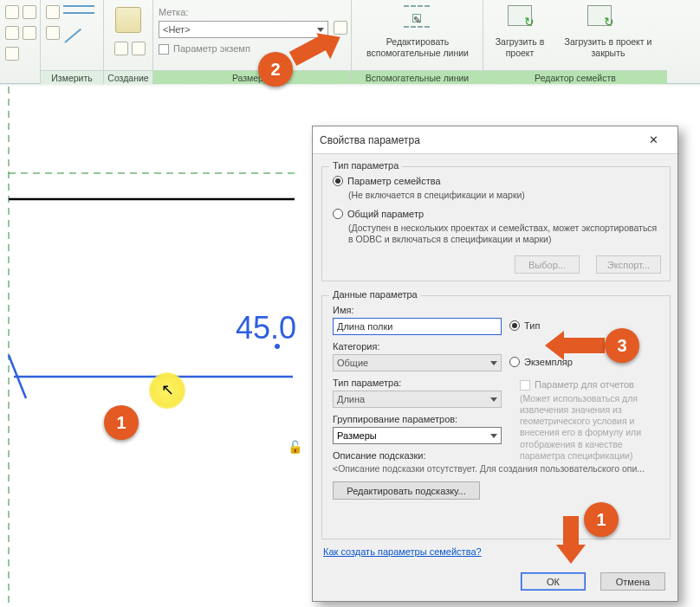 The height and width of the screenshot is (607, 700). Describe the element at coordinates (496, 140) in the screenshot. I see `dialog-titlebar: Свойства параметра ✕` at that location.